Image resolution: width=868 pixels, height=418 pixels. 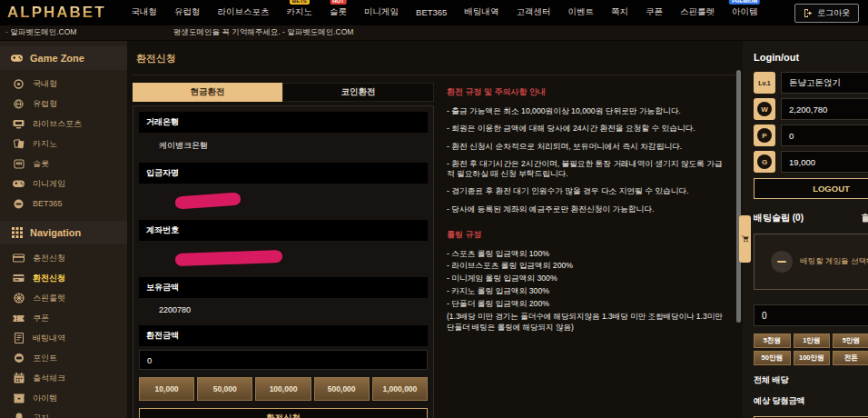 What do you see at coordinates (850, 358) in the screenshot?
I see `bet-quick-amount-button: 전돈` at bounding box center [850, 358].